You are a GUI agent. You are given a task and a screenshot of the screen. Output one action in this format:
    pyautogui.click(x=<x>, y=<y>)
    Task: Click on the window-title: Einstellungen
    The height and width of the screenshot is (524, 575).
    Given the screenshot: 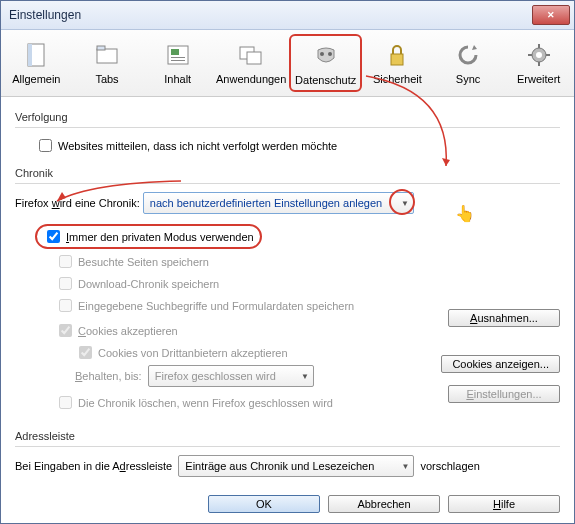 What is the action you would take?
    pyautogui.click(x=268, y=15)
    